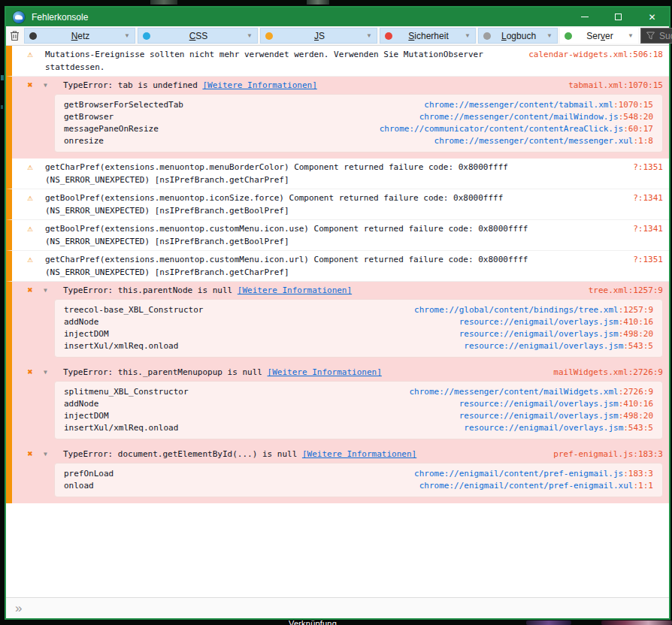 This screenshot has height=625, width=672. I want to click on stack-trace-box: getBrowserForSelectedTabchrome://messeng…, so click(359, 123).